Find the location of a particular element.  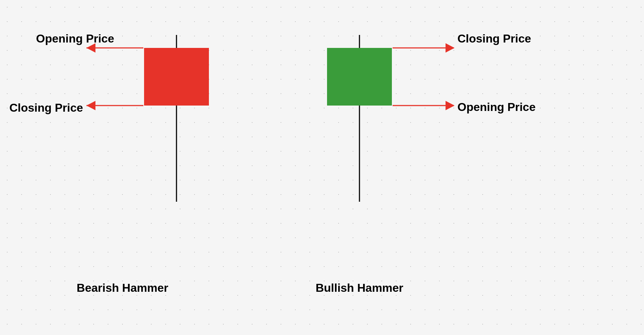

bullish-closing-label: Closing Price is located at coordinates (494, 39).